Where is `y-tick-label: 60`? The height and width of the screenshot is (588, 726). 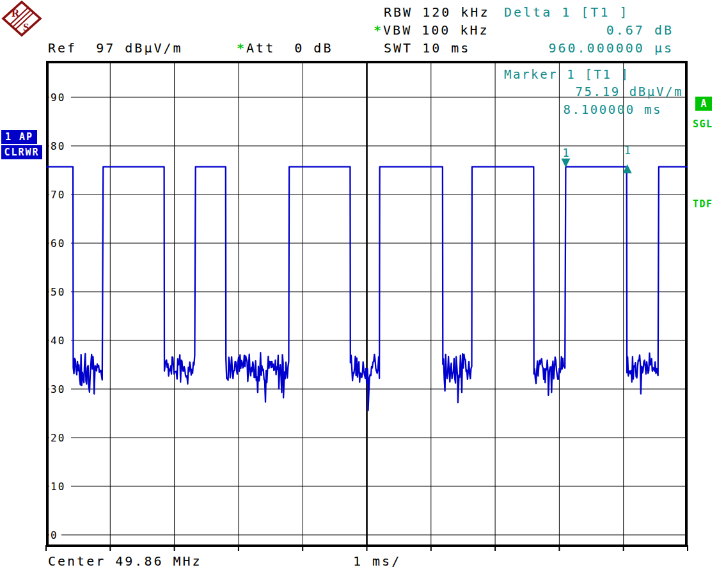 y-tick-label: 60 is located at coordinates (58, 243).